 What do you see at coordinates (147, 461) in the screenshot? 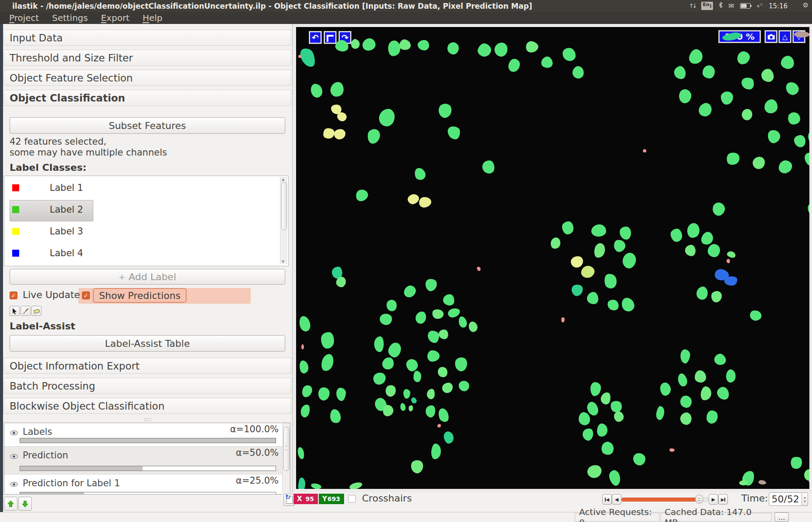
I see `layer-row-prediction: Predictionα=50.0%` at bounding box center [147, 461].